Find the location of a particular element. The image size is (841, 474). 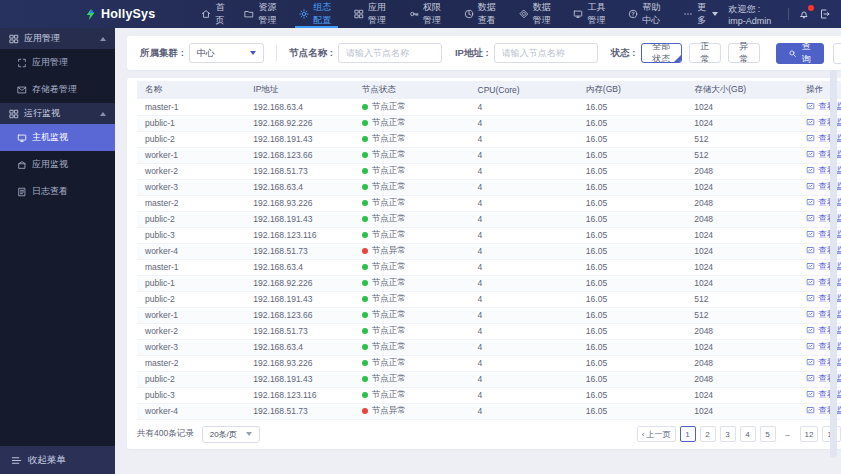

status-filter-group: 全部状态正常异常 is located at coordinates (700, 53).